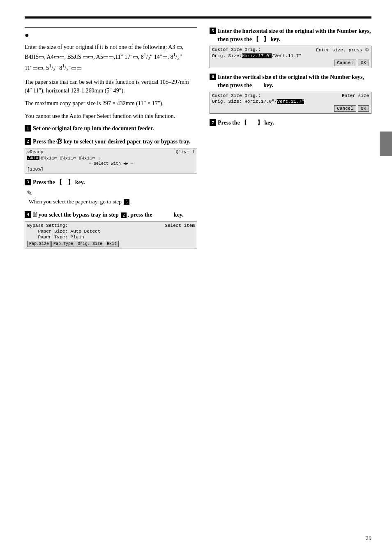 Image resolution: width=392 pixels, height=554 pixels. What do you see at coordinates (198, 19) in the screenshot?
I see `top-rule-thin` at bounding box center [198, 19].